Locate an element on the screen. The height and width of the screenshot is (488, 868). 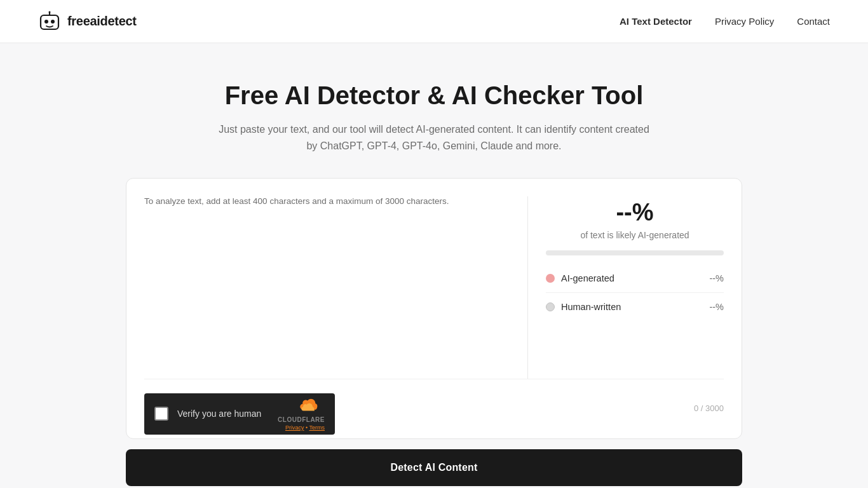
cloudflare-widget: Verify you are human CLOUDFLARE Privacy … is located at coordinates (240, 414).